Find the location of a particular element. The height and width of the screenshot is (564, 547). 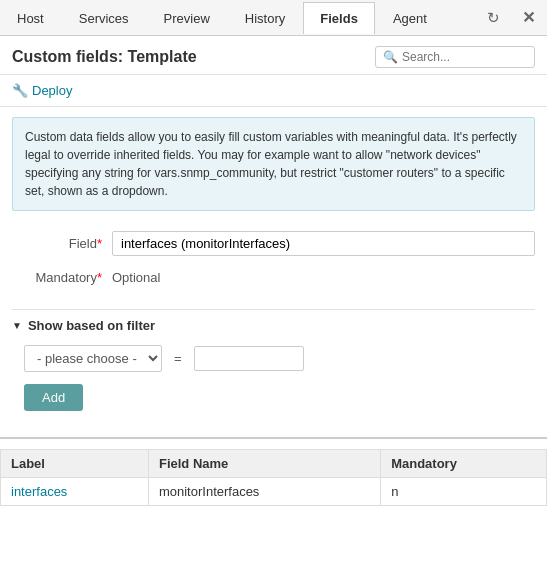

filter-header-label: Show based on filter is located at coordinates (92, 326).